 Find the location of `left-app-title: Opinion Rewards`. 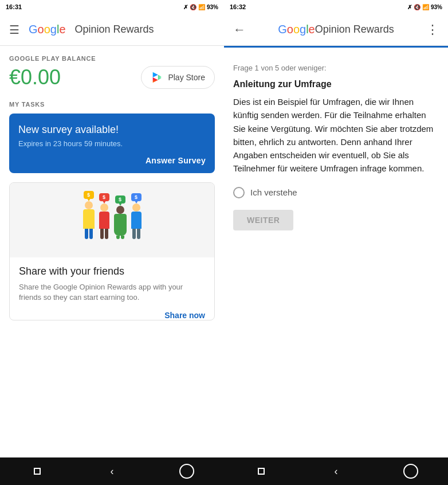

left-app-title: Opinion Rewards is located at coordinates (115, 30).